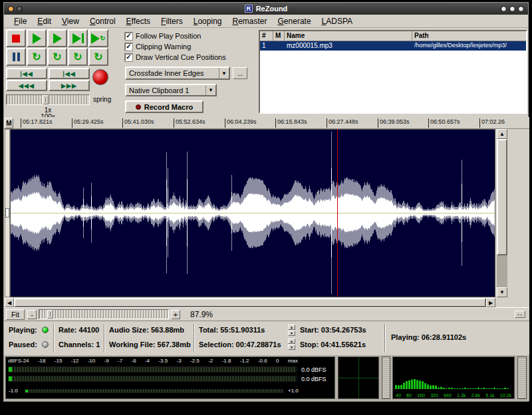 The image size is (532, 415). Describe the element at coordinates (78, 330) in the screenshot. I see `sample-rate: Rate: 44100` at that location.